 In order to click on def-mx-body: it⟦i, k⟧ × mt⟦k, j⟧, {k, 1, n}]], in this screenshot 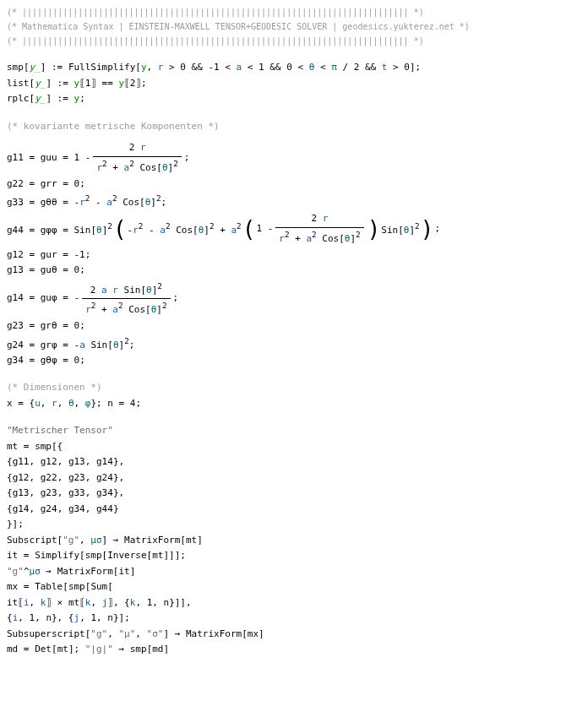, I will do `click(283, 603)`.